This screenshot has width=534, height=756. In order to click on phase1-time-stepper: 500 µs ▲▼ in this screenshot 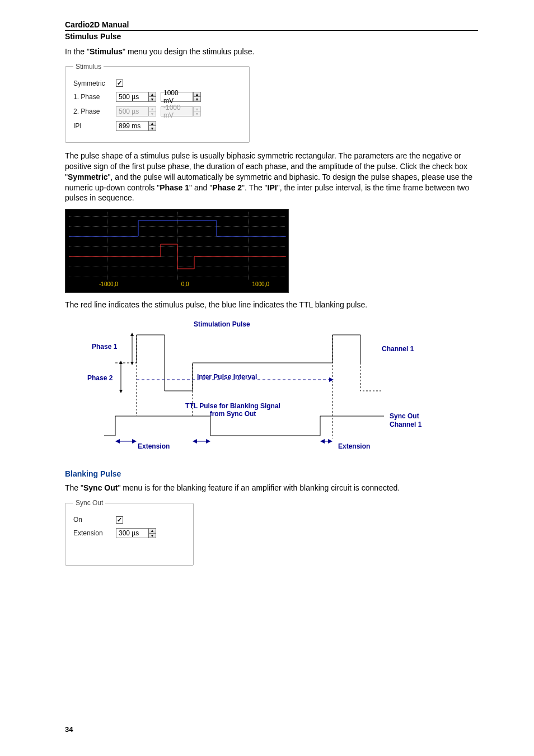, I will do `click(136, 97)`.